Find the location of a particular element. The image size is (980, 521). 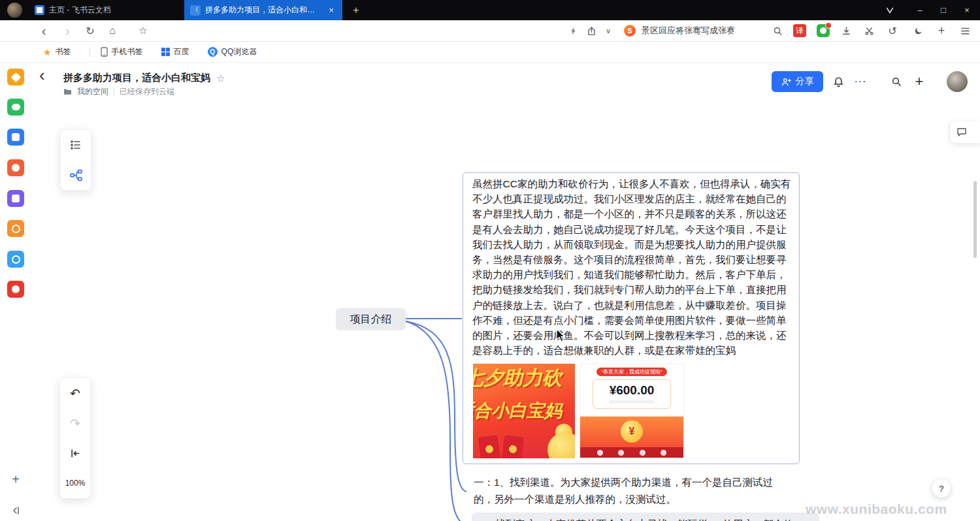

menu-icon is located at coordinates (965, 31).